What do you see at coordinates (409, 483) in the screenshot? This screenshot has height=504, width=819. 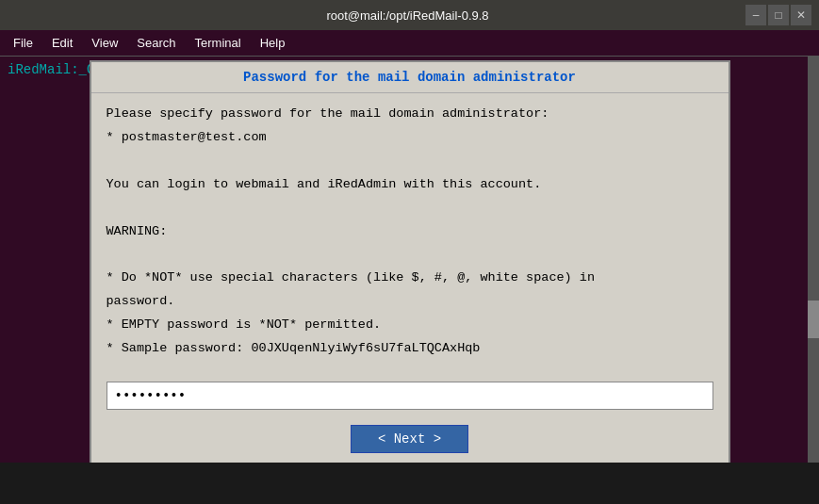 I see `bottom-bar` at bounding box center [409, 483].